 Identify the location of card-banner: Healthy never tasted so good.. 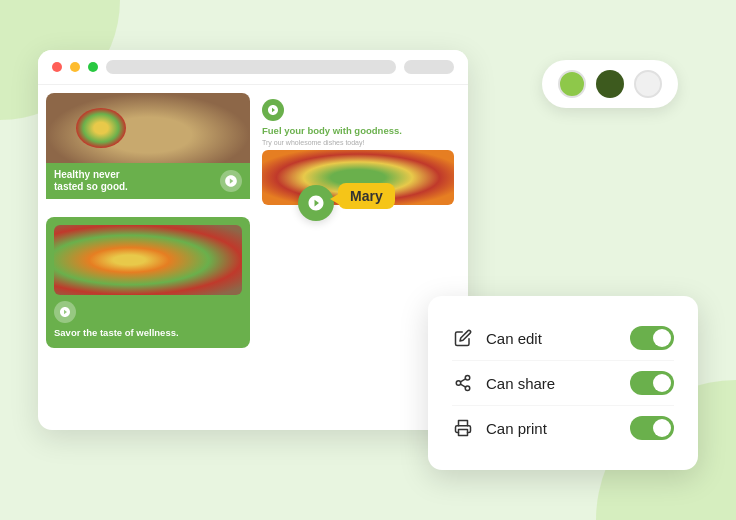
(148, 181).